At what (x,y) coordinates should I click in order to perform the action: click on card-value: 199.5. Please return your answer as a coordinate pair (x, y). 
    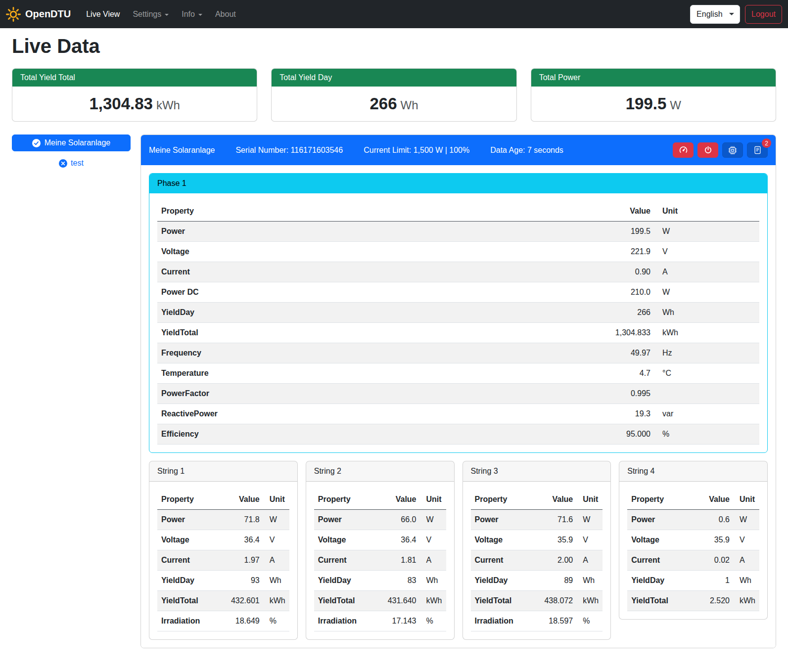
    Looking at the image, I should click on (646, 104).